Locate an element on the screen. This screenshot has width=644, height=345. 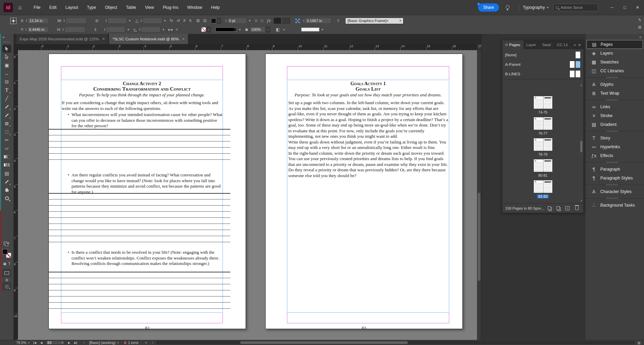
select-content-icon: ⊟ is located at coordinates (205, 21).